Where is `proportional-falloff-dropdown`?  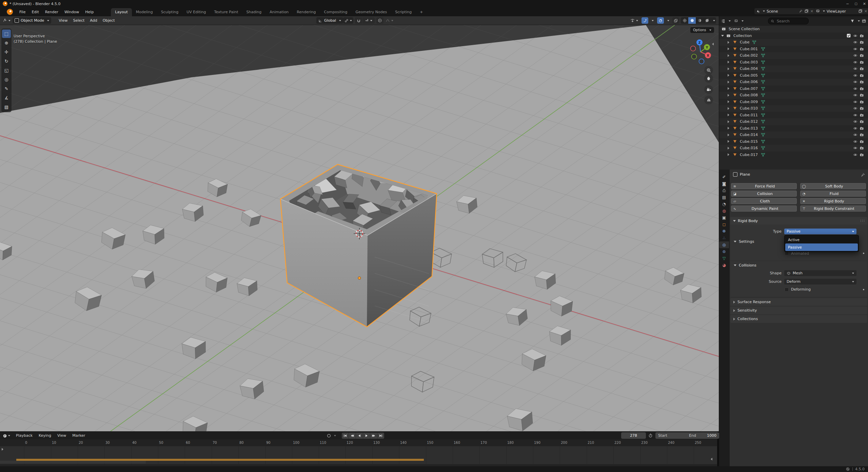
proportional-falloff-dropdown is located at coordinates (389, 20).